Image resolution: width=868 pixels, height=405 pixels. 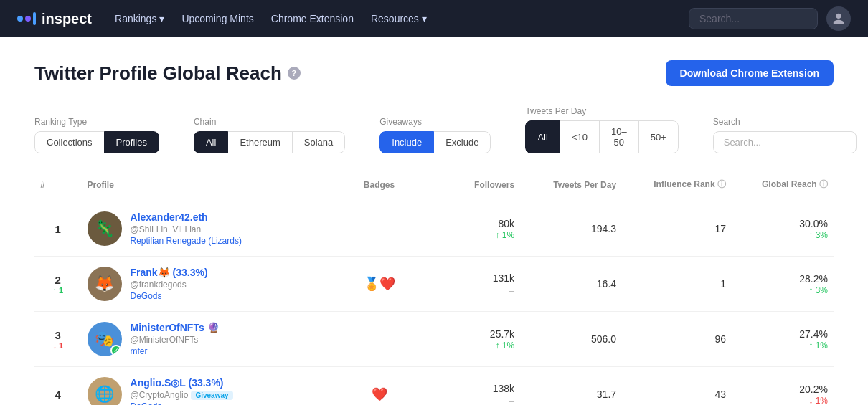 What do you see at coordinates (67, 19) in the screenshot?
I see `logo-text: inspect` at bounding box center [67, 19].